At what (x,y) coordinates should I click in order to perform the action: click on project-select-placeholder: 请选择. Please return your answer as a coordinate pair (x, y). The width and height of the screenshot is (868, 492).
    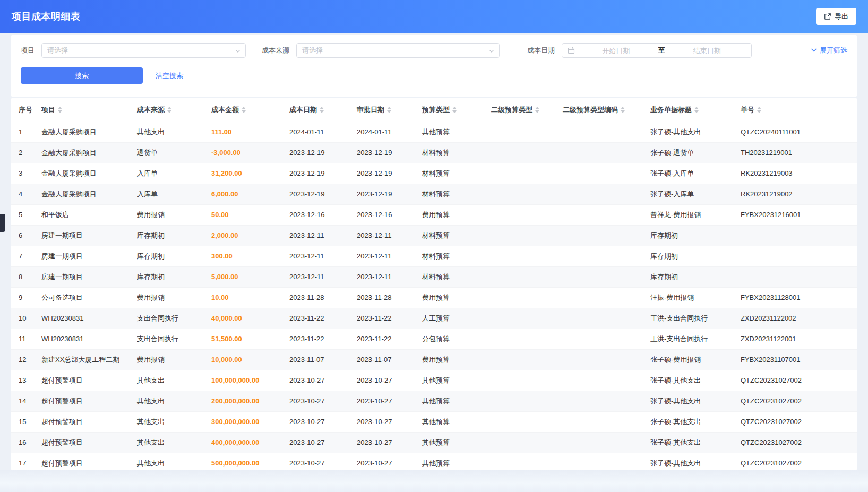
    Looking at the image, I should click on (57, 50).